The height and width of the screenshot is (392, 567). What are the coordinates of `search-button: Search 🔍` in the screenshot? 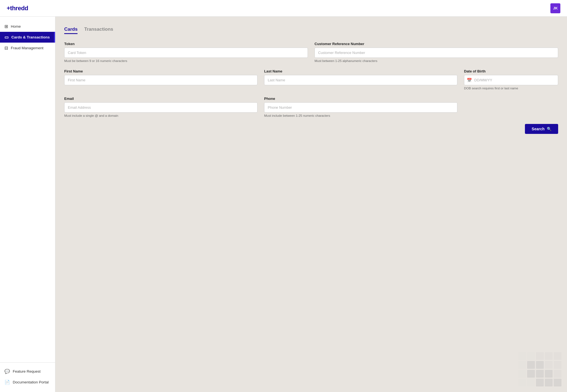 It's located at (542, 129).